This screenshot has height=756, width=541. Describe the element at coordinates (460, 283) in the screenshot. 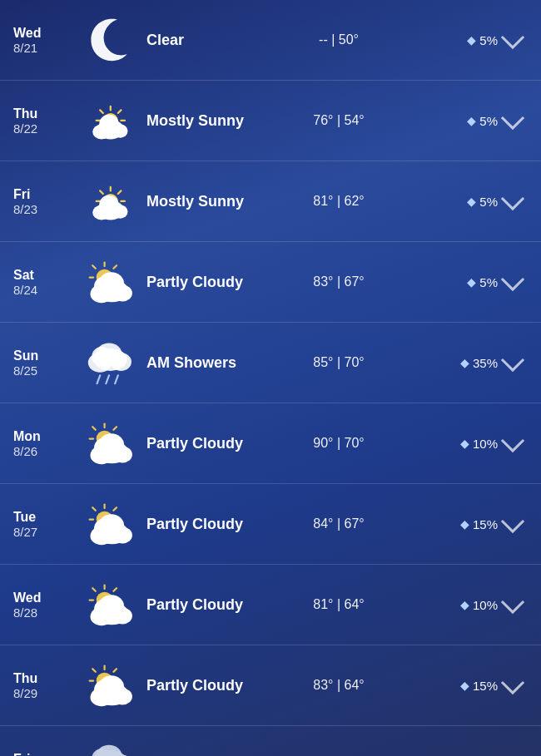

I see `precipitation-col: ◆ 5%` at that location.